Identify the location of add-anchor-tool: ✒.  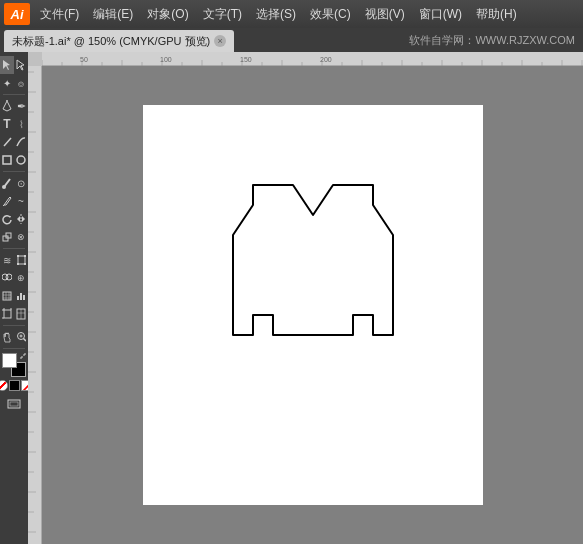
(21, 106).